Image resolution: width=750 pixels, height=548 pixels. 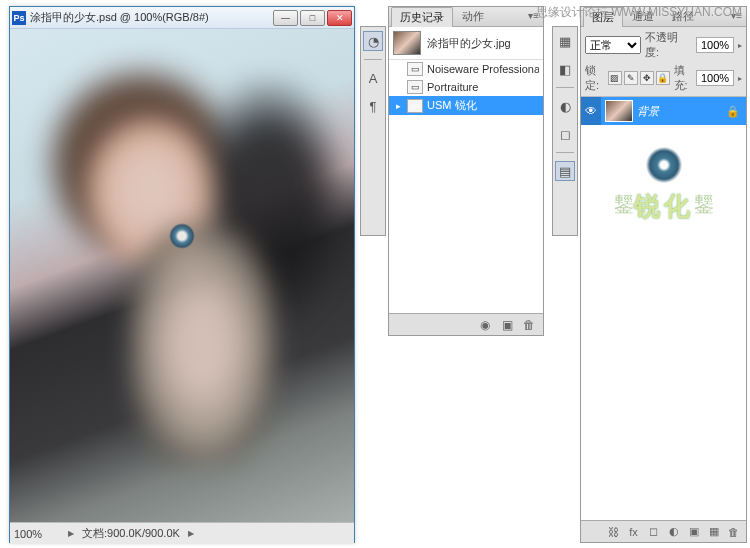 I want to click on maximize-button: □, so click(x=312, y=18).